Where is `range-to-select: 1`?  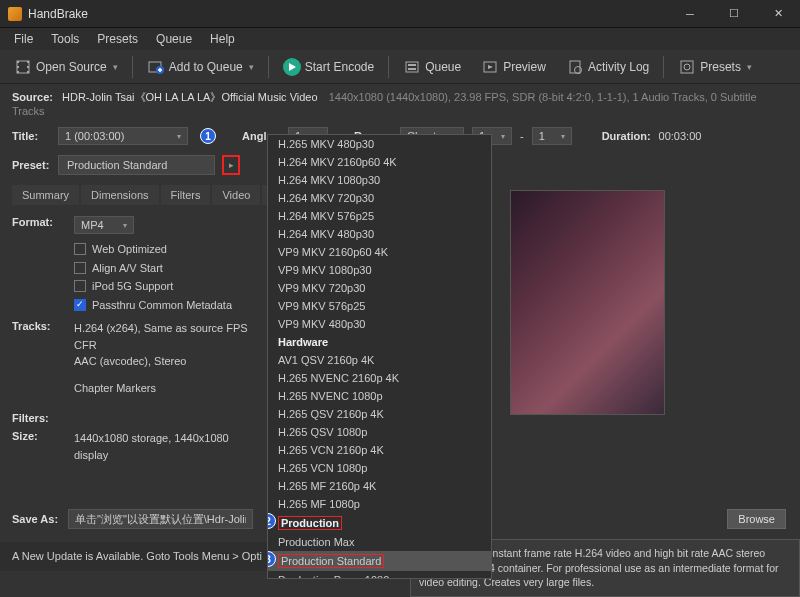 range-to-select: 1 is located at coordinates (552, 136).